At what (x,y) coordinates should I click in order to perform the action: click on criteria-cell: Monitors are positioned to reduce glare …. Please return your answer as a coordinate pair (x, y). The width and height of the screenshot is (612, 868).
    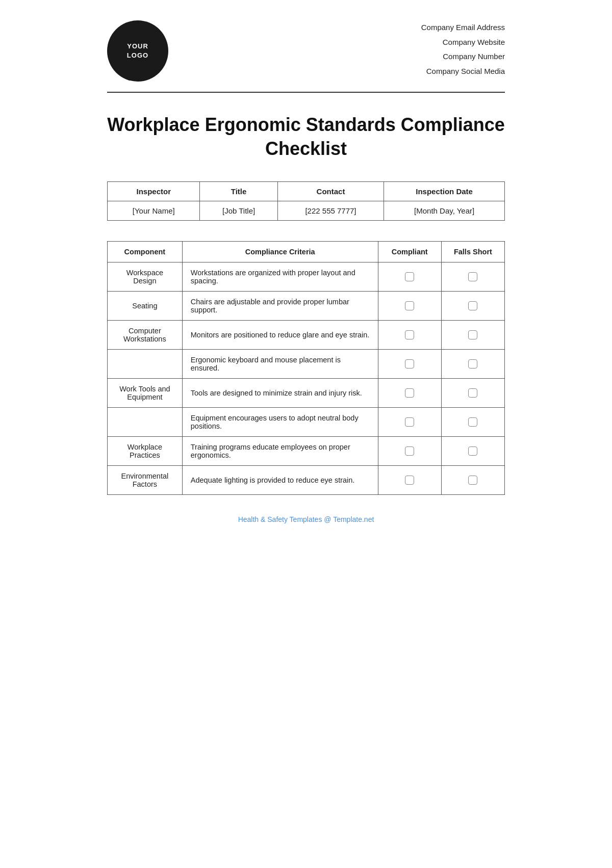
    Looking at the image, I should click on (280, 334).